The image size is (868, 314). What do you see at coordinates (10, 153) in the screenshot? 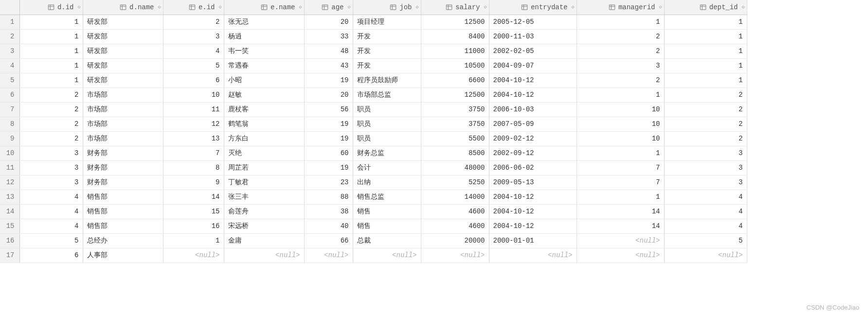
I see `row-number: 10` at bounding box center [10, 153].